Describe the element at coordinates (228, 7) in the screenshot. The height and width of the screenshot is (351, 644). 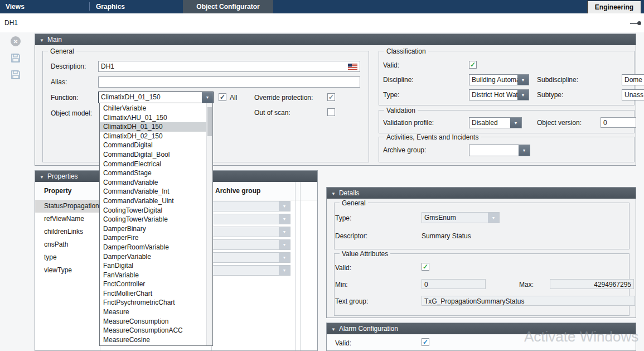
I see `tab-object-configurator: Object Configurator` at that location.